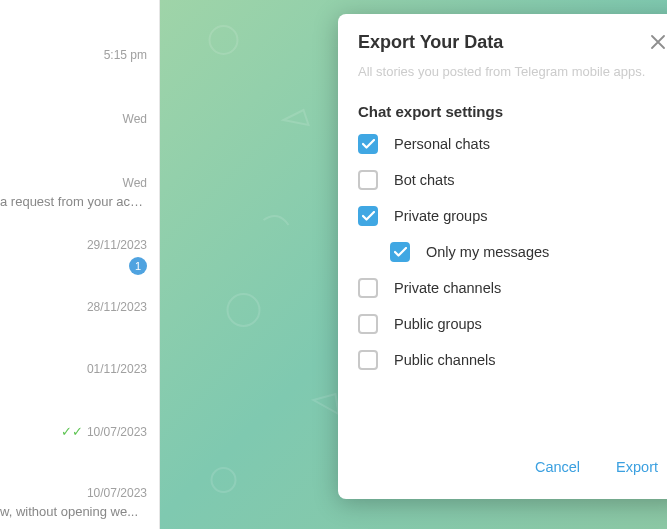 The image size is (667, 529). What do you see at coordinates (117, 307) in the screenshot?
I see `chat-time: 28/11/2023` at bounding box center [117, 307].